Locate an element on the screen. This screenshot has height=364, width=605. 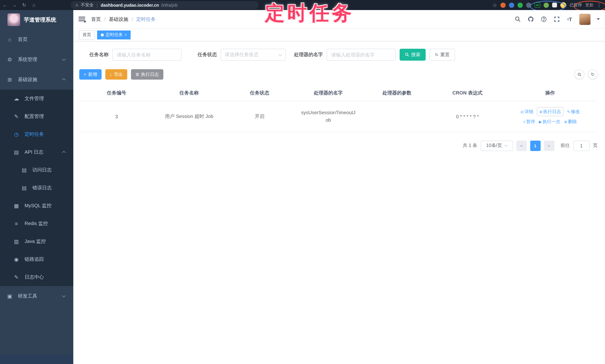
tag-close-icon: × is located at coordinates (126, 35).